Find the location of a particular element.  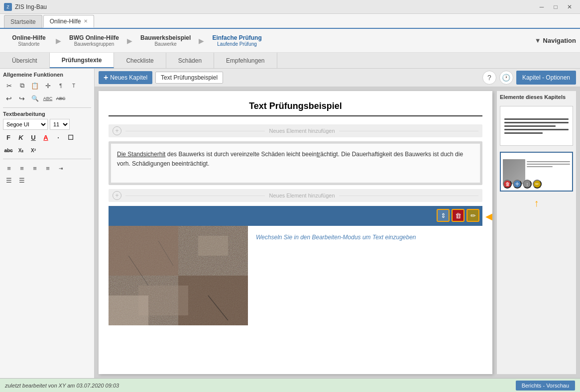

paragraph-icon: T is located at coordinates (74, 86).